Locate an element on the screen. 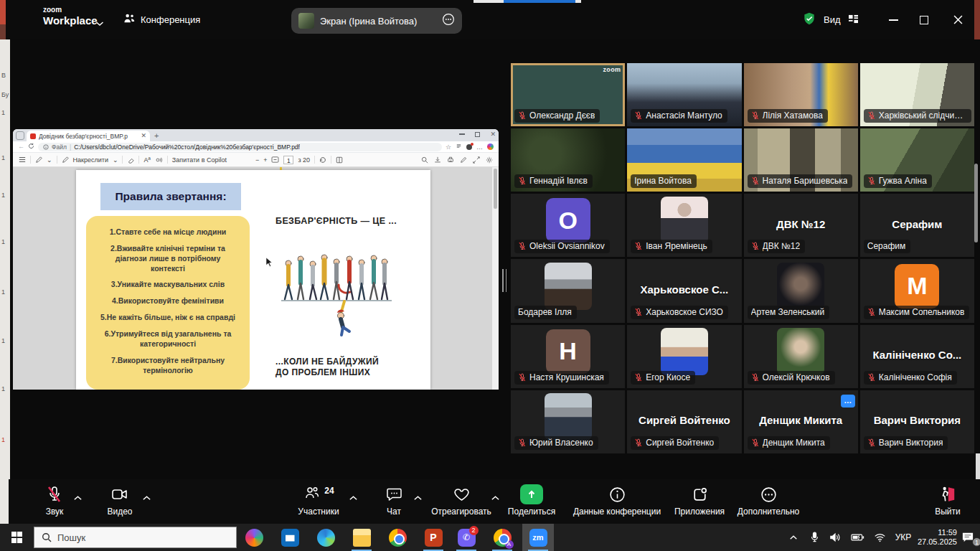  participant-tile-9: OOleksii Ovsiannikov is located at coordinates (568, 225).